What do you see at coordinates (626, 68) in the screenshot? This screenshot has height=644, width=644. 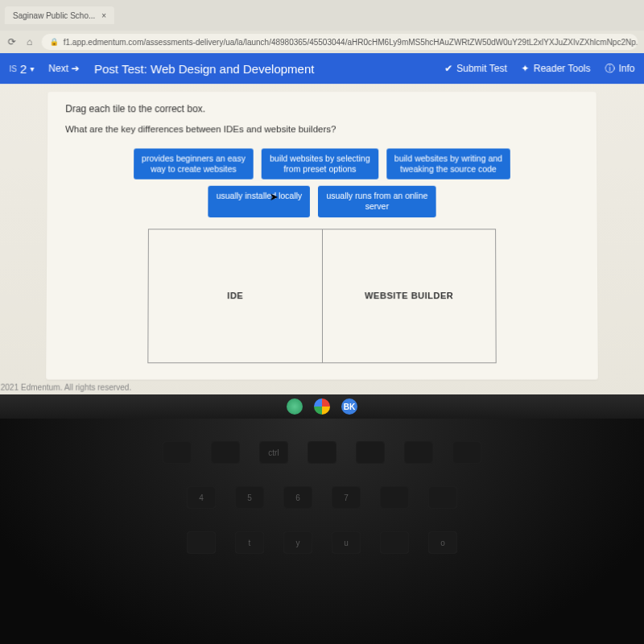 I see `info-label: Info` at bounding box center [626, 68].